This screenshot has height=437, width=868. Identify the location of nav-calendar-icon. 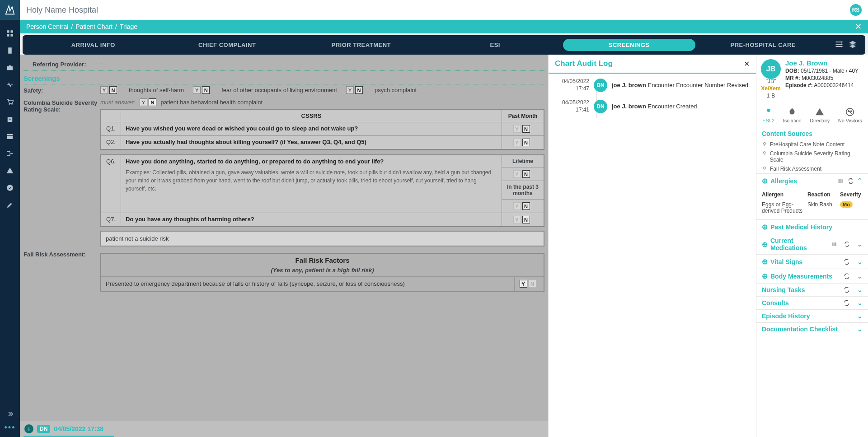
(10, 136).